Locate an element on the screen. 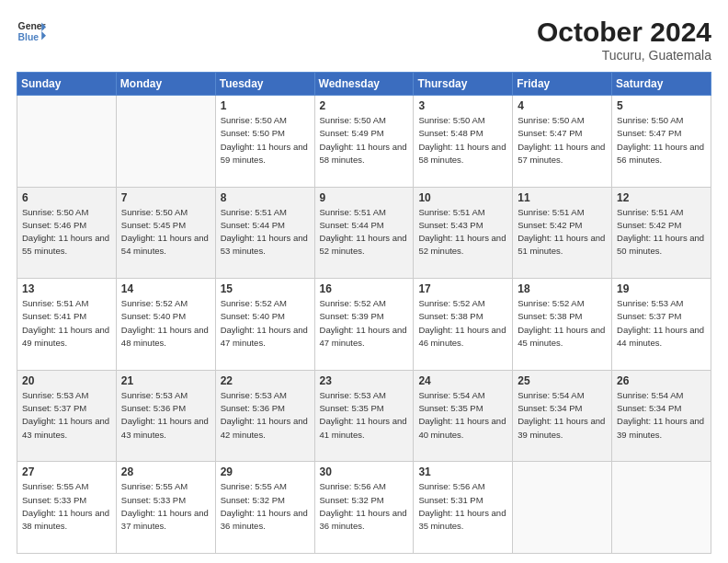 Image resolution: width=728 pixels, height=563 pixels. day-number: 17 is located at coordinates (463, 289).